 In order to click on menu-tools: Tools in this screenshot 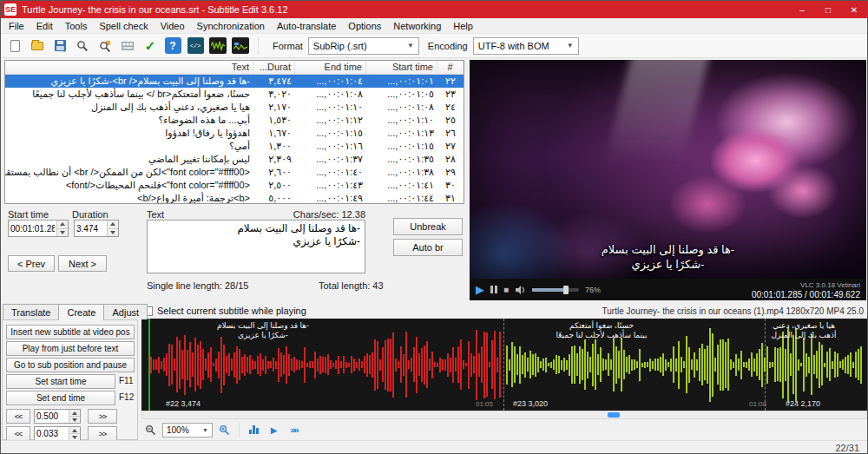, I will do `click(76, 26)`.